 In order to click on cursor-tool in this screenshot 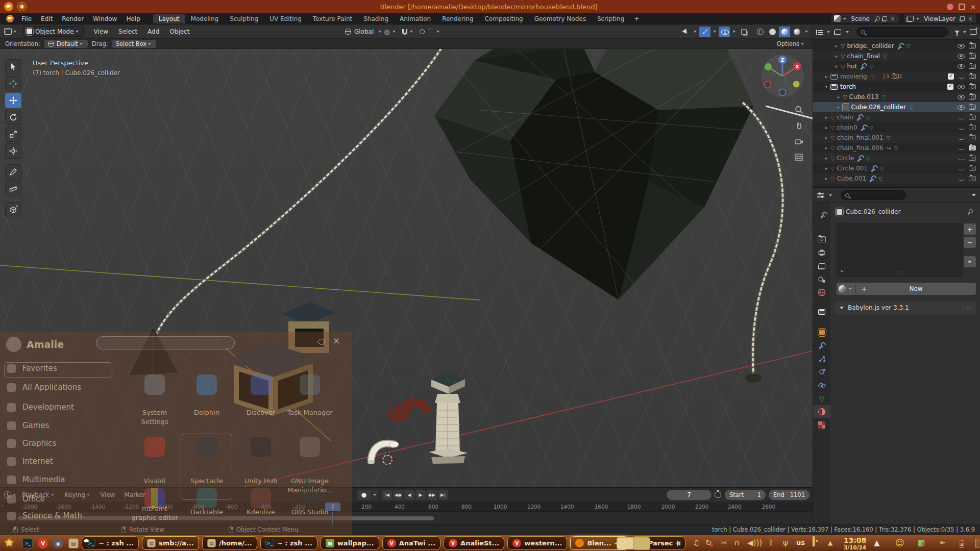, I will do `click(13, 84)`.